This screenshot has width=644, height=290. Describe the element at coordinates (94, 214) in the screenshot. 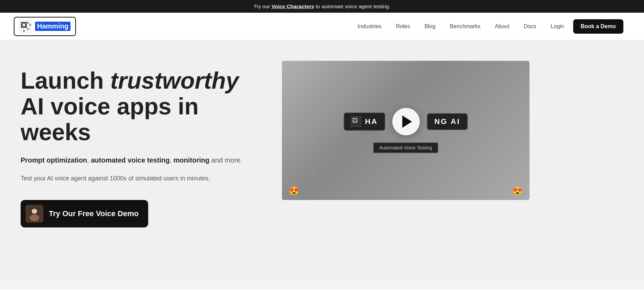

I see `cta-label: Try Our Free Voice Demo` at that location.